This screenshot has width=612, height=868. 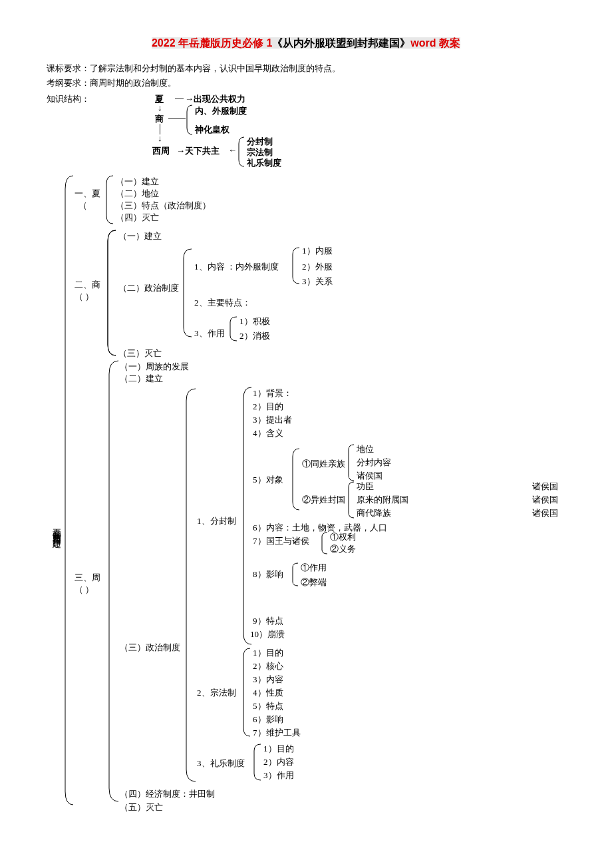 I want to click on flow-xizhou: 西周, so click(x=161, y=151).